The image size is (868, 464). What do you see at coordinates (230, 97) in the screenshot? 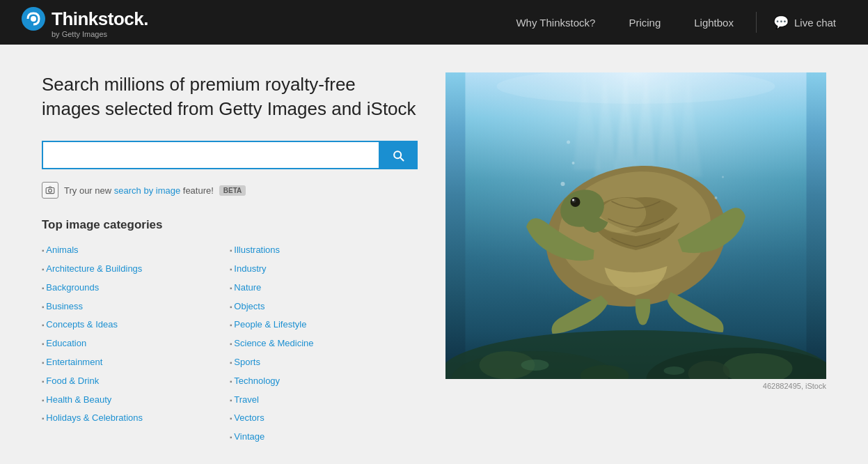
I see `search-headline: Search millions of premium royalty-free …` at bounding box center [230, 97].